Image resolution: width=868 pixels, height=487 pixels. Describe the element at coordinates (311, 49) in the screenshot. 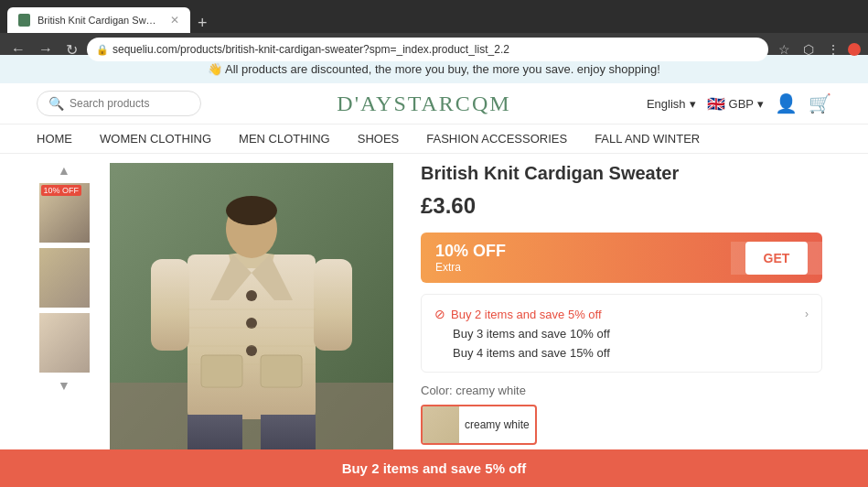

I see `url-text: sequeliu.com/products/british-knit-cardi…` at that location.